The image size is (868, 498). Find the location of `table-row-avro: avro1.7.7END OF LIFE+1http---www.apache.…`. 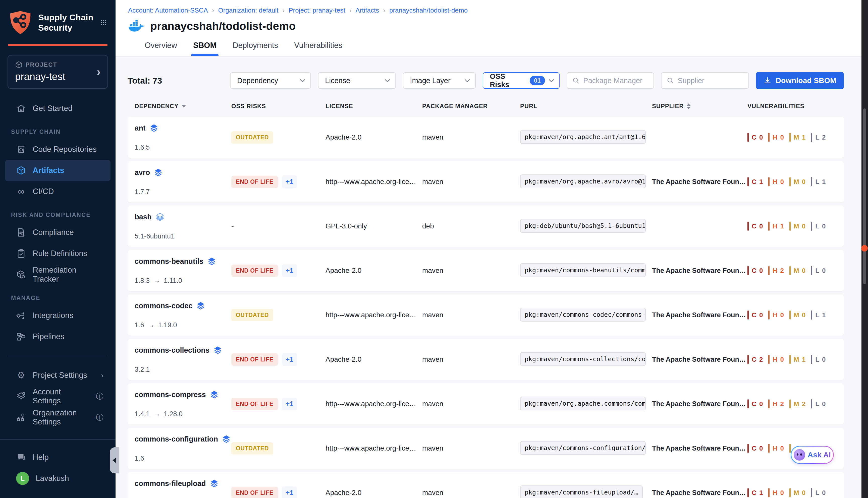

table-row-avro: avro1.7.7END OF LIFE+1http---www.apache.… is located at coordinates (486, 182).